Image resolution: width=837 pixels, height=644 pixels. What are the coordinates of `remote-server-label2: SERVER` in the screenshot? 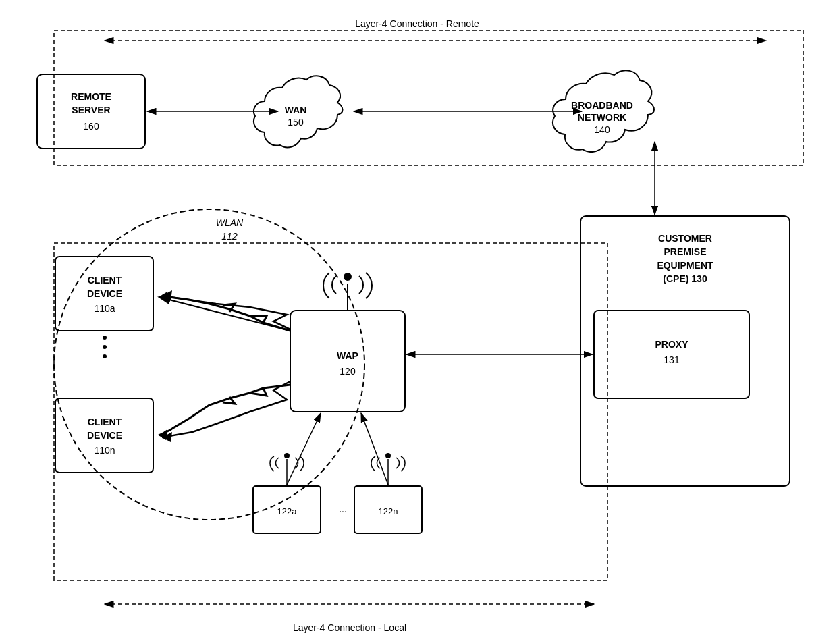 It's located at (90, 110).